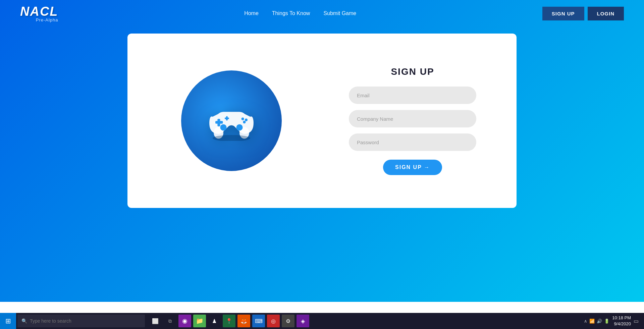 The image size is (644, 329). I want to click on firefox-icon: 🦊, so click(244, 321).